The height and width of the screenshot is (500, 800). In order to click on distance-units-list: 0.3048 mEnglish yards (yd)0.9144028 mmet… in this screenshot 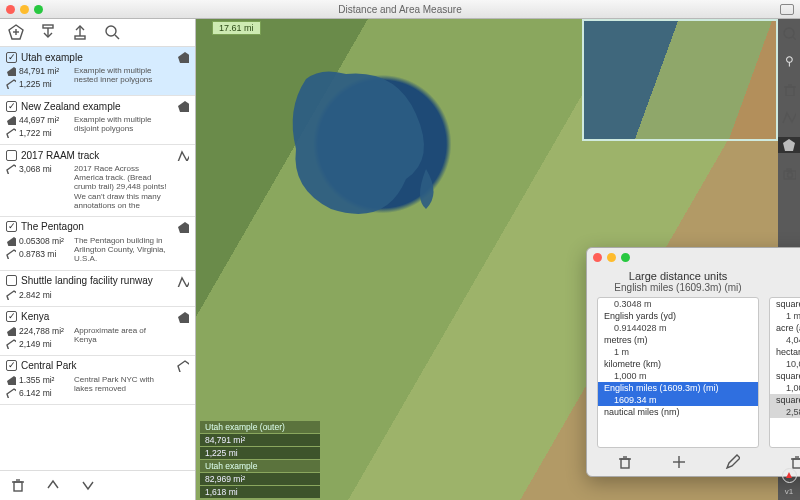, I will do `click(678, 372)`.